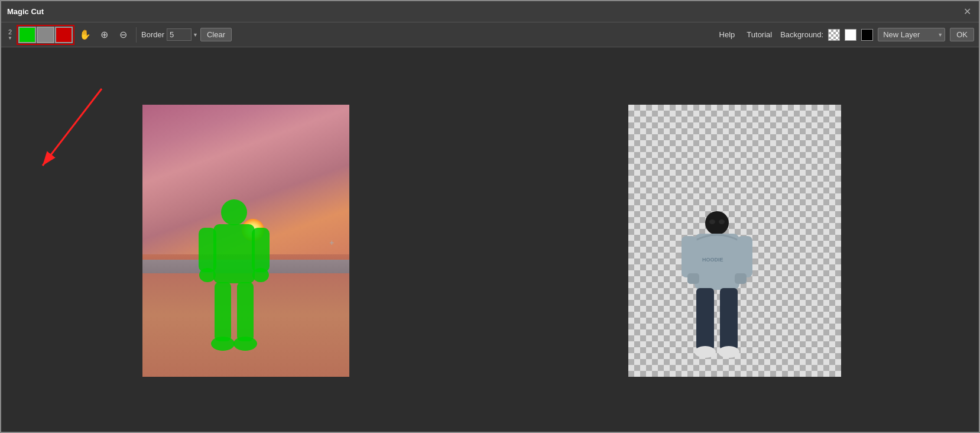 This screenshot has height=433, width=980. I want to click on preview-image: HOODIE, so click(735, 241).